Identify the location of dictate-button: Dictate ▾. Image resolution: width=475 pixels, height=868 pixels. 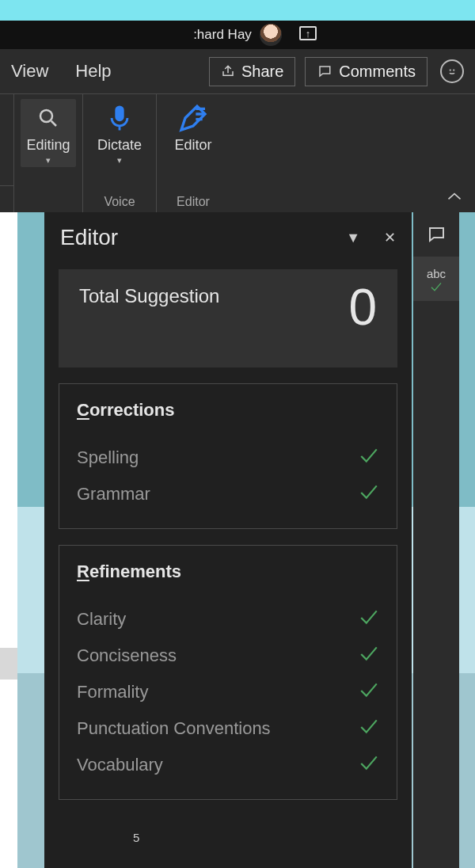
(120, 132).